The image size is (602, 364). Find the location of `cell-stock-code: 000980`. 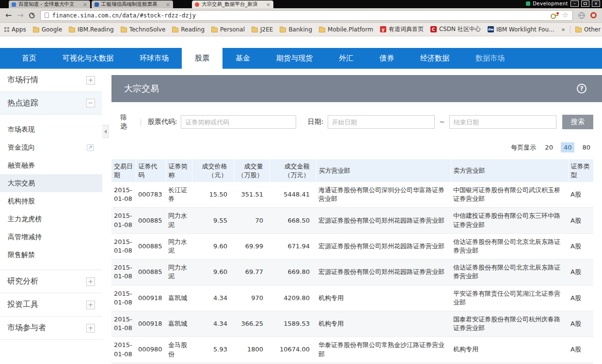

cell-stock-code: 000980 is located at coordinates (151, 349).